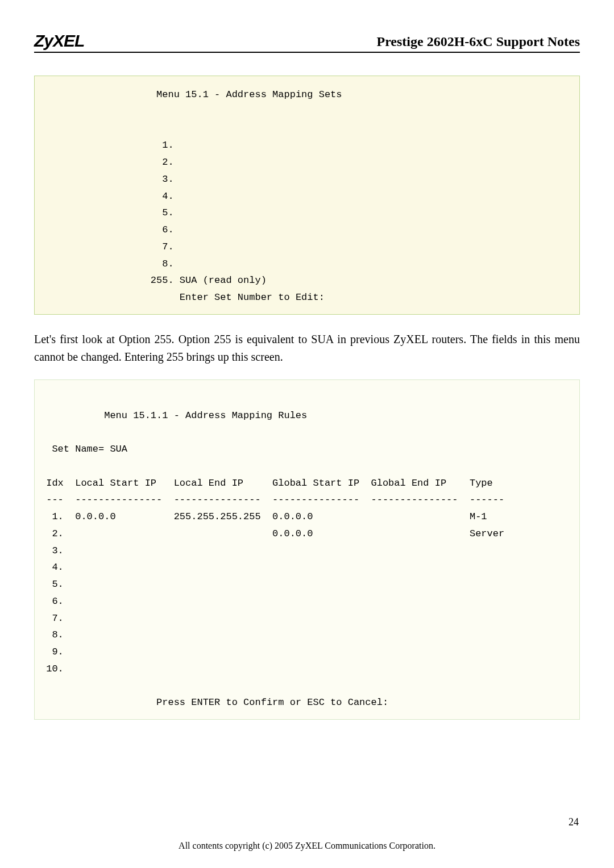 Image resolution: width=614 pixels, height=868 pixels. What do you see at coordinates (252, 298) in the screenshot?
I see `terminal-prompt: Enter Set Number to Edit:` at bounding box center [252, 298].